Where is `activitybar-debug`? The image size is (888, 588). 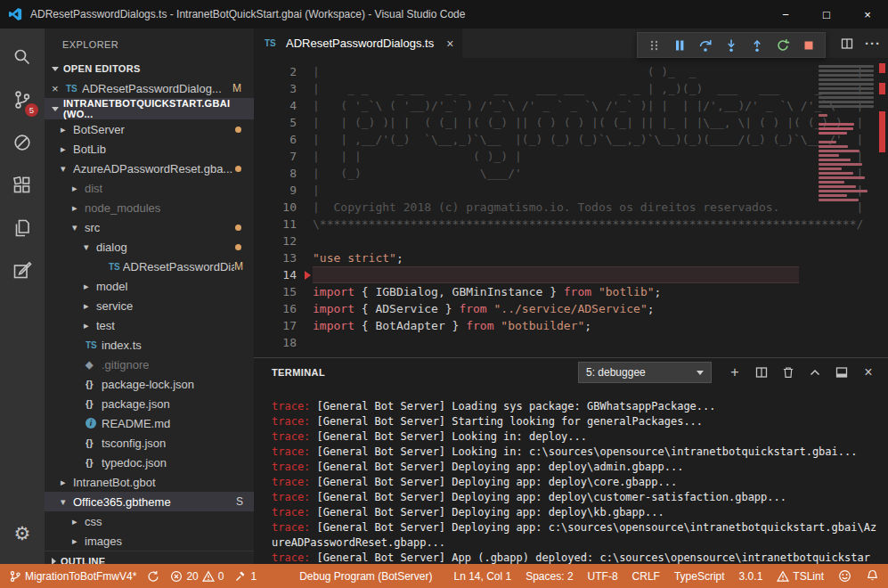 activitybar-debug is located at coordinates (22, 143).